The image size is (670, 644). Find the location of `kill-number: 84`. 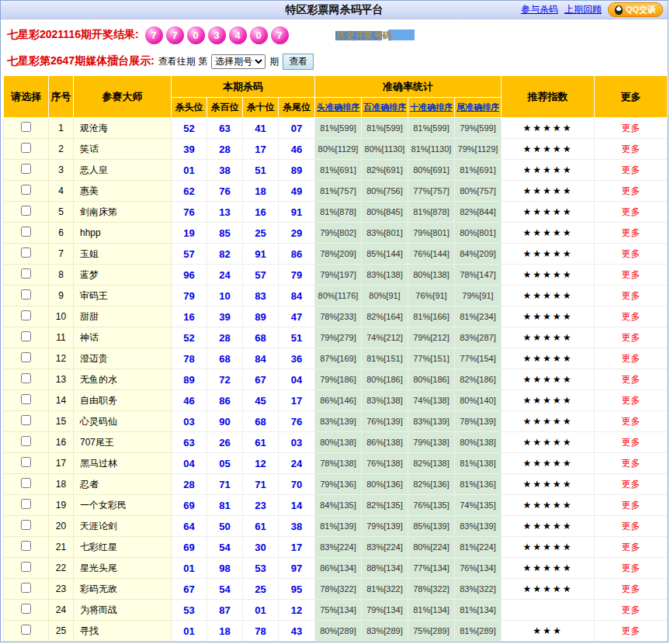

kill-number: 84 is located at coordinates (261, 358).